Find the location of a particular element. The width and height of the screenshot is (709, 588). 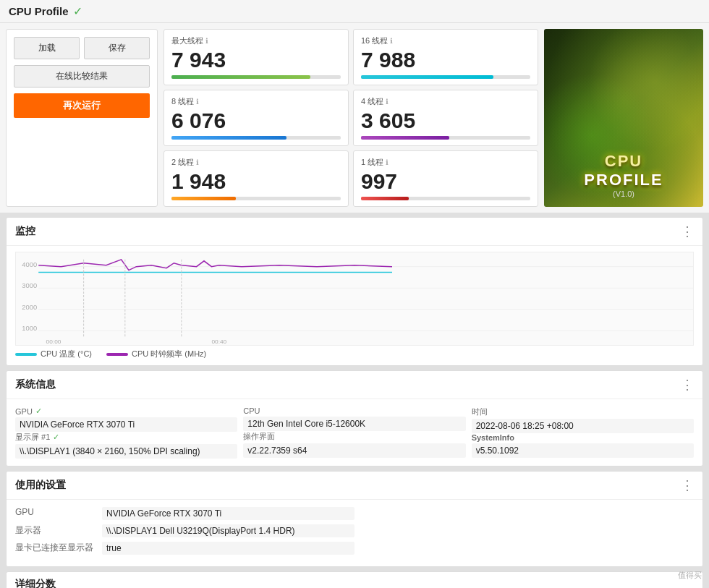

details-title: 详细分数 is located at coordinates (35, 583).